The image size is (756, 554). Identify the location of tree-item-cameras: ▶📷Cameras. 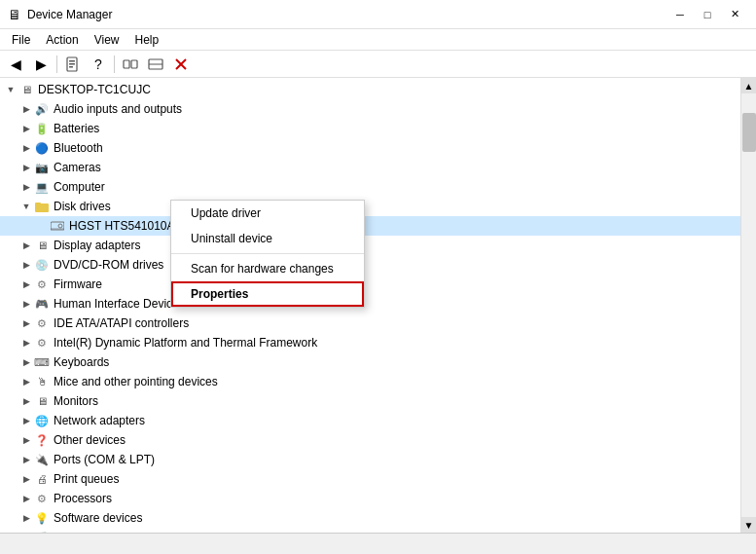
(370, 167).